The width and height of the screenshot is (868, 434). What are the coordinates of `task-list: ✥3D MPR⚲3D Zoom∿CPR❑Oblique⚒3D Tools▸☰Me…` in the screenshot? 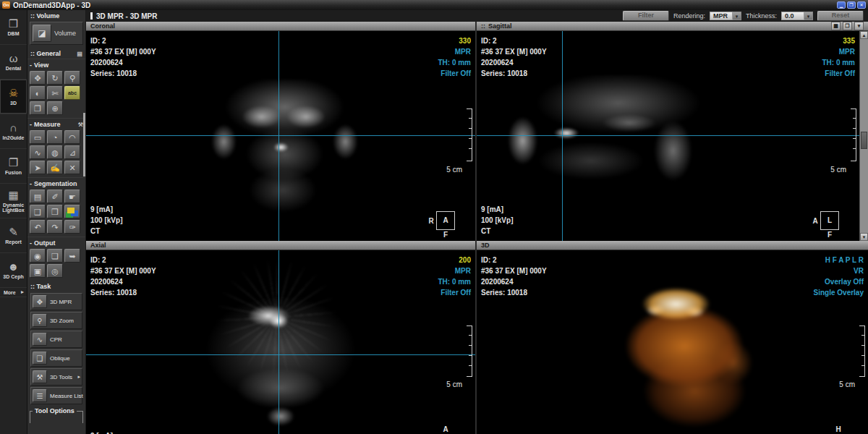 It's located at (56, 349).